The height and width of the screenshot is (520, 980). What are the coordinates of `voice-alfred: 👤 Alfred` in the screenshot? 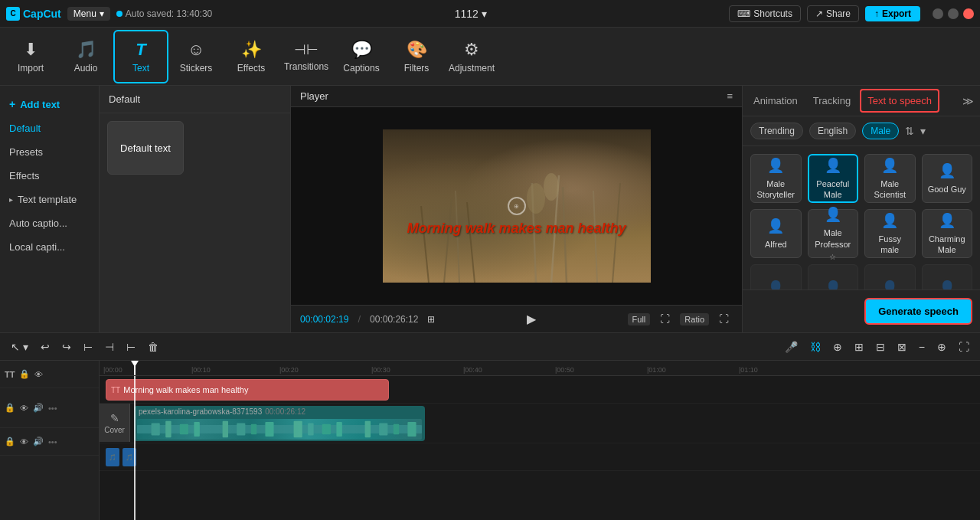 It's located at (776, 234).